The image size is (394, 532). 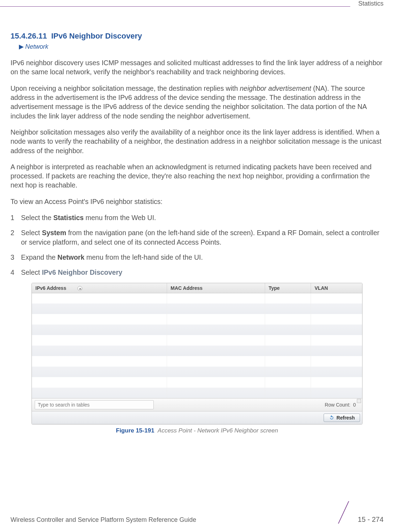 I want to click on step-text: Expand the Network menu from the left-ha…, so click(x=202, y=257).